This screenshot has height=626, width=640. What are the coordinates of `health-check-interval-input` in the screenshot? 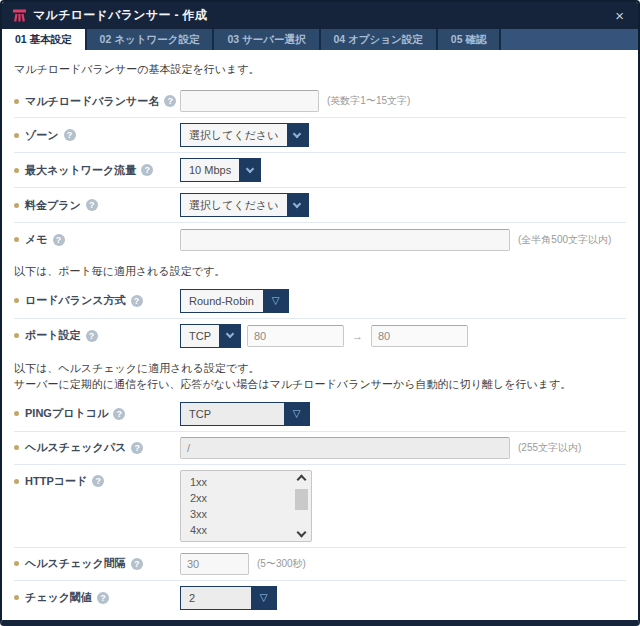 It's located at (214, 564).